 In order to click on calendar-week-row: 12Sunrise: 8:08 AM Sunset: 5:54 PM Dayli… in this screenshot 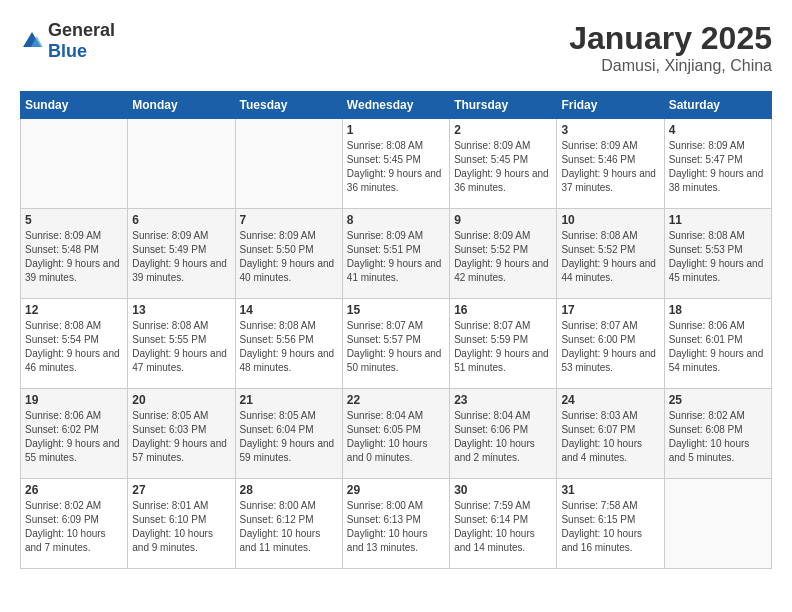, I will do `click(396, 344)`.